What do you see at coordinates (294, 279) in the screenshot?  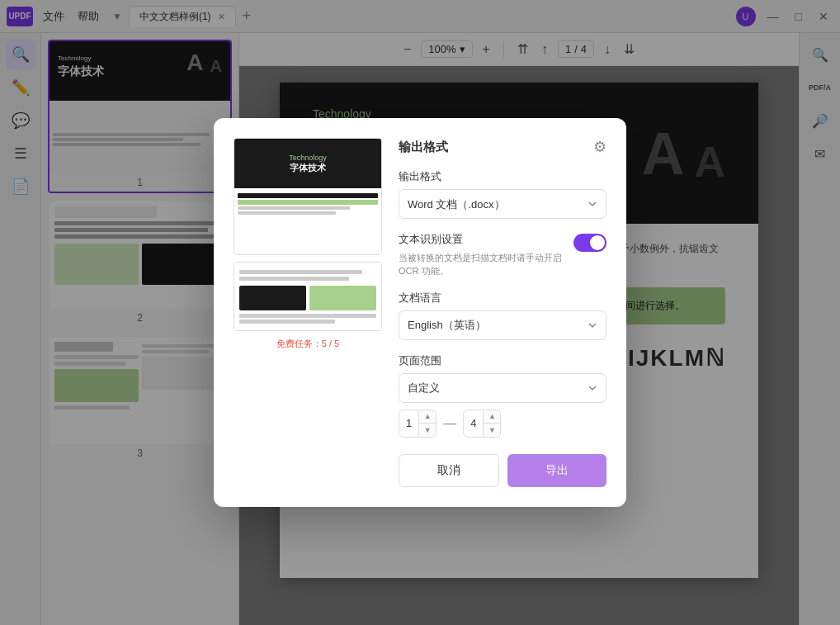 I see `p2-line2` at bounding box center [294, 279].